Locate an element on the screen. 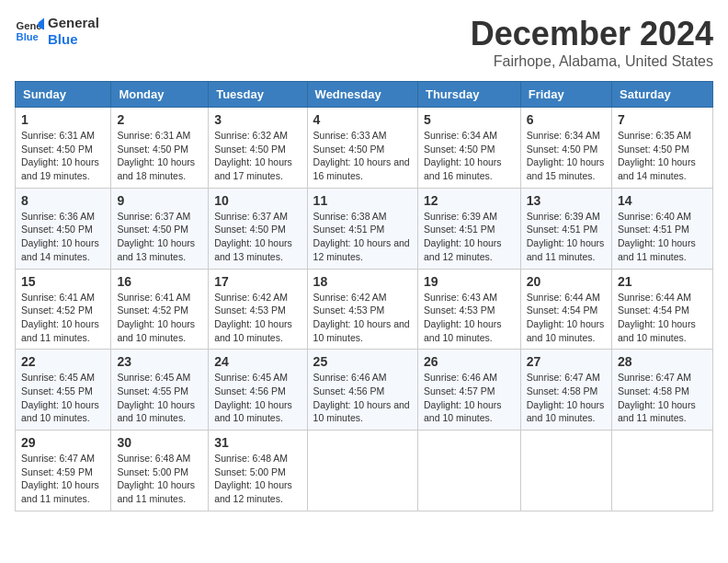 Image resolution: width=728 pixels, height=563 pixels. day-number: 23 is located at coordinates (160, 362).